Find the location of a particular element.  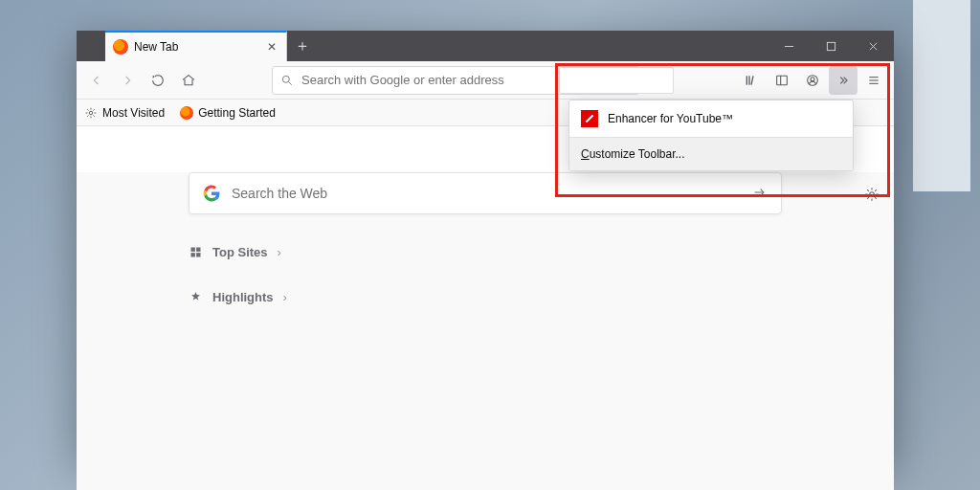

top-sites-section-header: Top Sites › is located at coordinates (485, 253).